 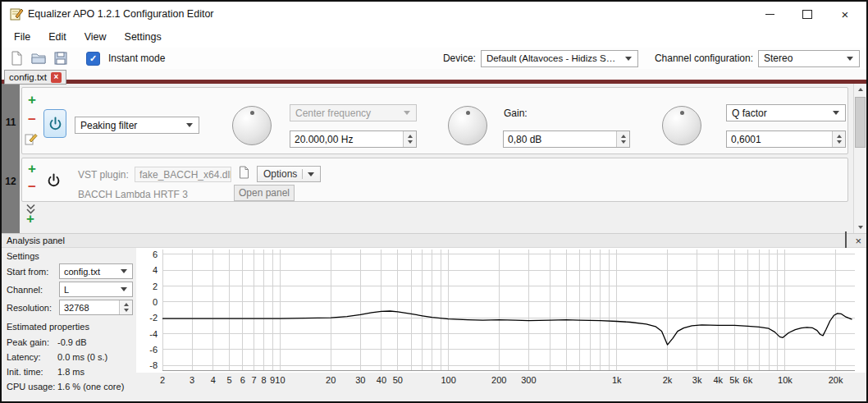 I want to click on q-factor-value: 0,6001, so click(x=747, y=140).